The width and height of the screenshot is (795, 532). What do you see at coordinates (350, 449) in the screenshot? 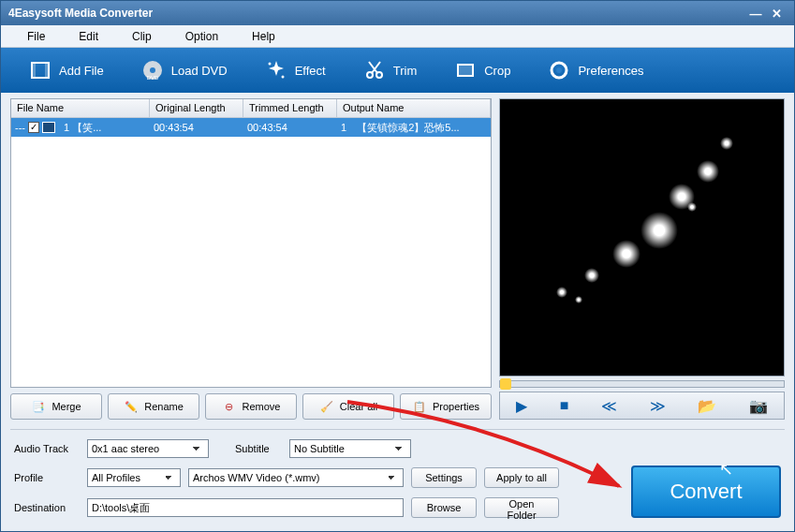
I see `subtitle-select: No Subtitle` at bounding box center [350, 449].